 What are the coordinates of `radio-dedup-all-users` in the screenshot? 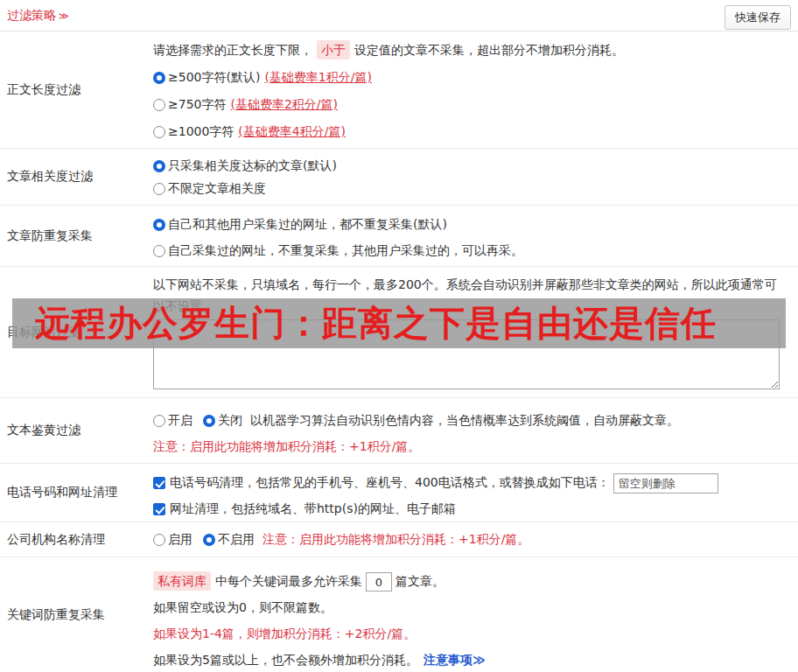 It's located at (159, 225).